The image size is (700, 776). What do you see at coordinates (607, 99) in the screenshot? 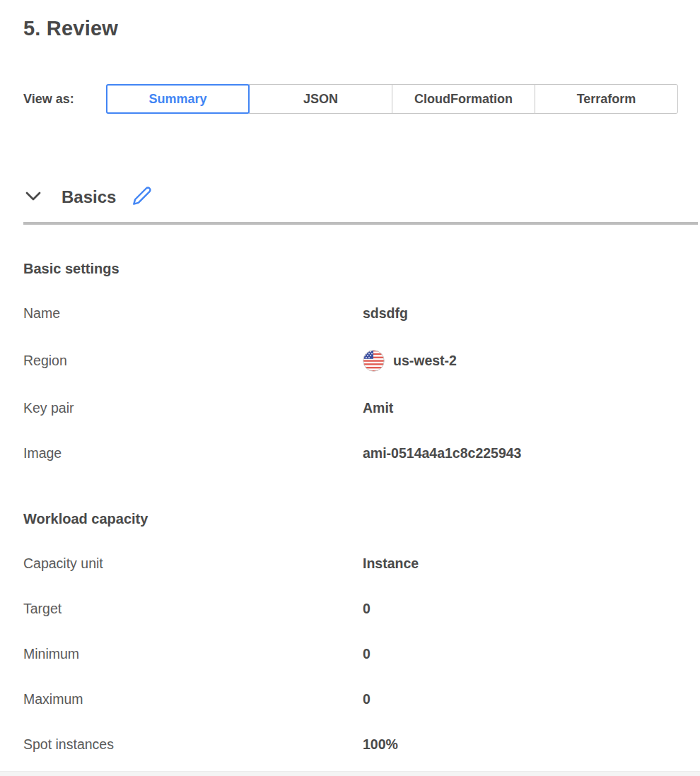
I see `tab-terraform: Terraform` at bounding box center [607, 99].